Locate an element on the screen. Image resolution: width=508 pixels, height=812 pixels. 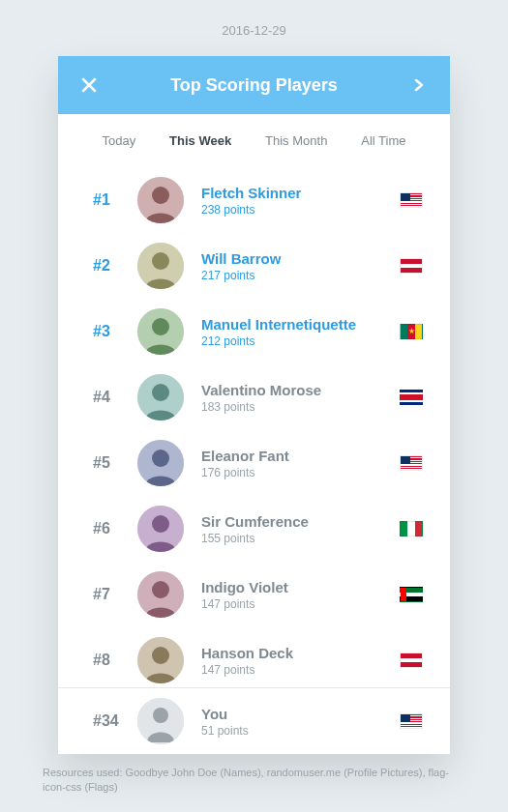
leaderboard-row: #6Sir Cumference155 points is located at coordinates (254, 529).